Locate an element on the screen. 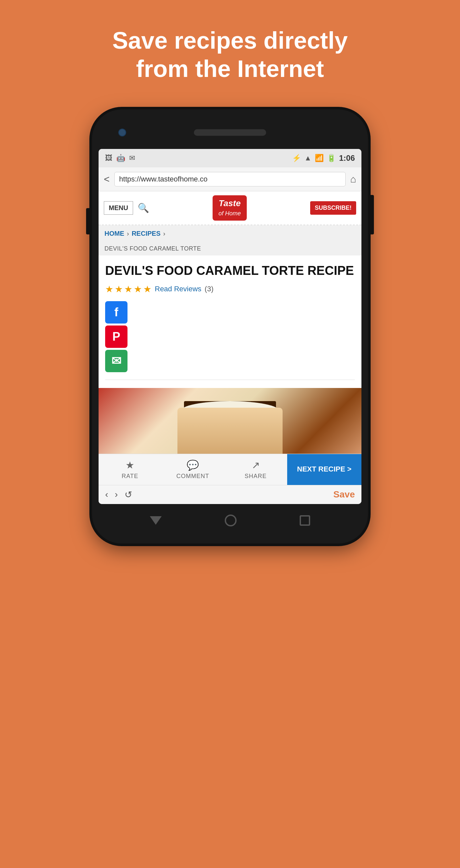 This screenshot has width=460, height=868. nav-forward-icon: › is located at coordinates (116, 495).